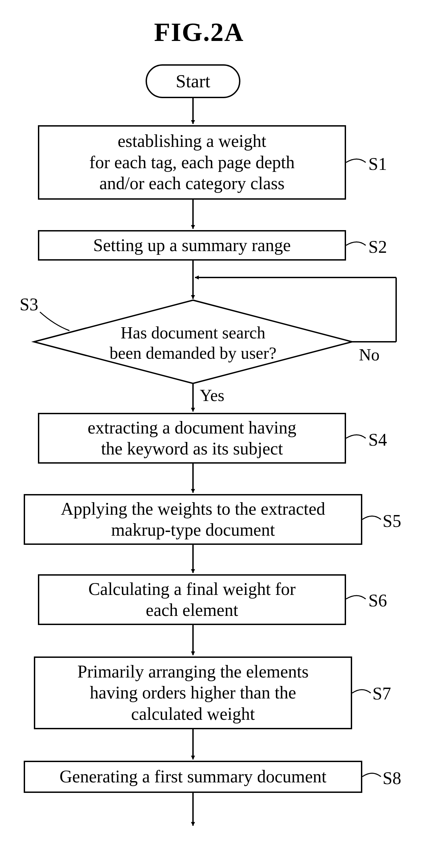 The width and height of the screenshot is (430, 868). Describe the element at coordinates (193, 333) in the screenshot. I see `svg-text: Has document search` at that location.